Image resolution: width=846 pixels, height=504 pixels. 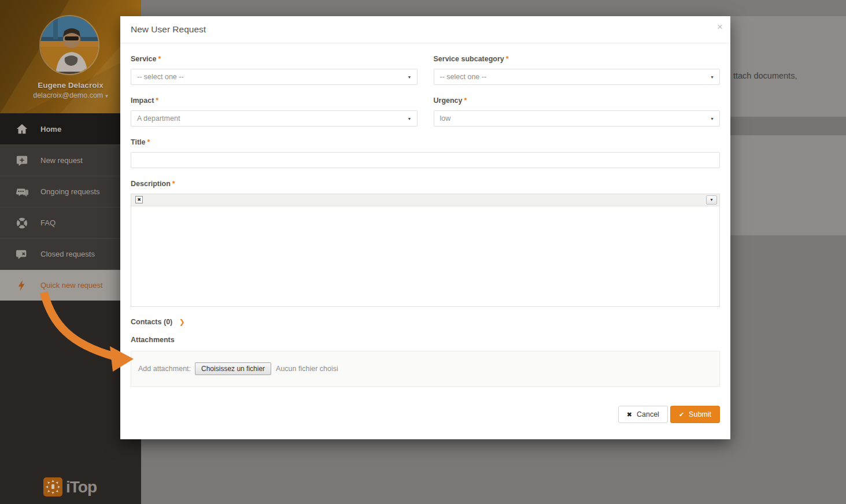 What do you see at coordinates (161, 77) in the screenshot?
I see `service-select-value: -- select one --` at bounding box center [161, 77].